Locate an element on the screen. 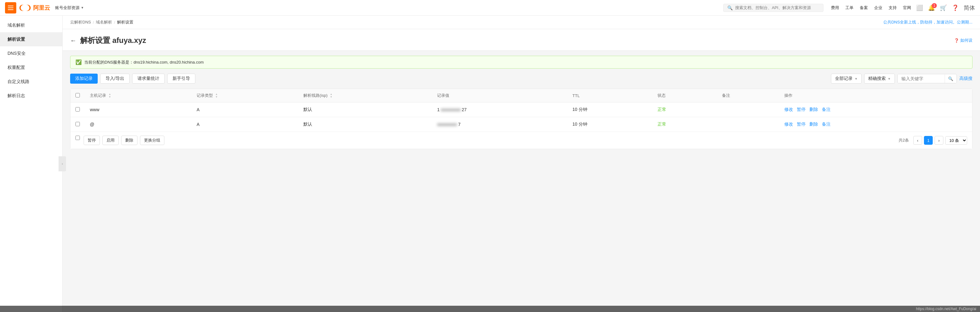 Image resolution: width=980 pixels, height=312 pixels. back-button: ← is located at coordinates (73, 40).